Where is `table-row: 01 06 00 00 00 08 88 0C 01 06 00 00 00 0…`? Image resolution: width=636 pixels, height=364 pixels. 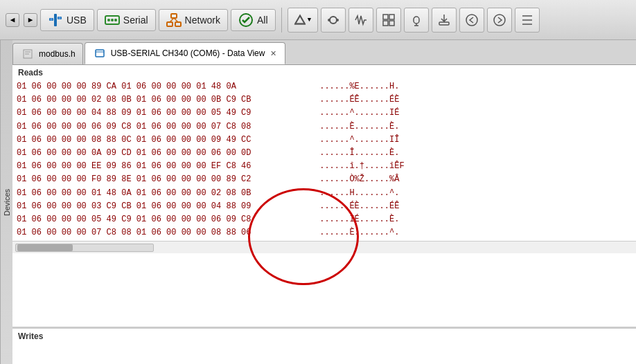 table-row: 01 06 00 00 00 08 88 0C 01 06 00 00 00 0… is located at coordinates (324, 140).